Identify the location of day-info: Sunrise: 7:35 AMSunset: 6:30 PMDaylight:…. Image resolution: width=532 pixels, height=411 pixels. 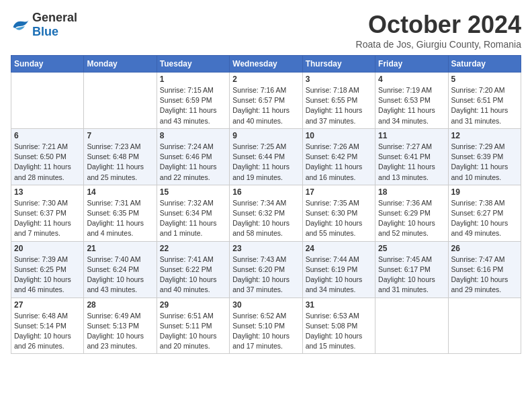
(339, 219).